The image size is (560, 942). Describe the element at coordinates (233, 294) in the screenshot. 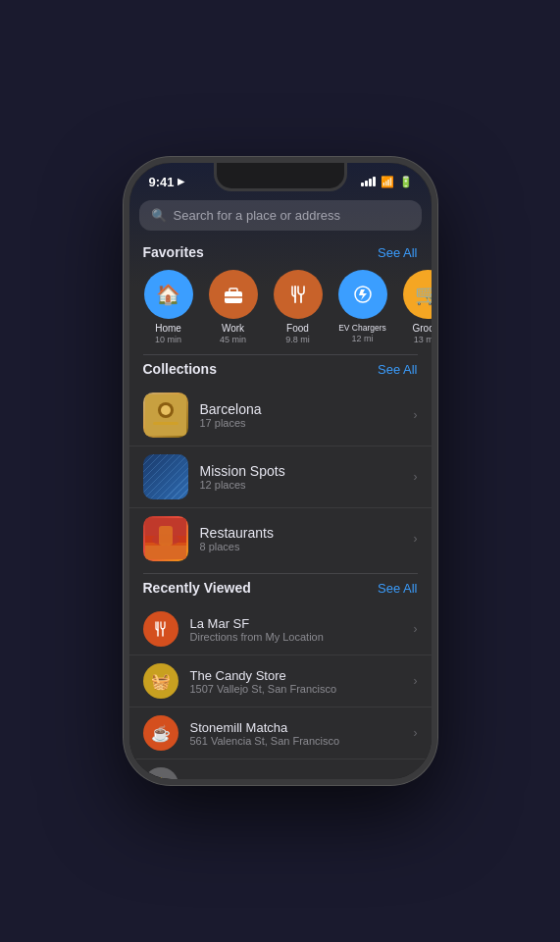

I see `fav-work-icon` at that location.